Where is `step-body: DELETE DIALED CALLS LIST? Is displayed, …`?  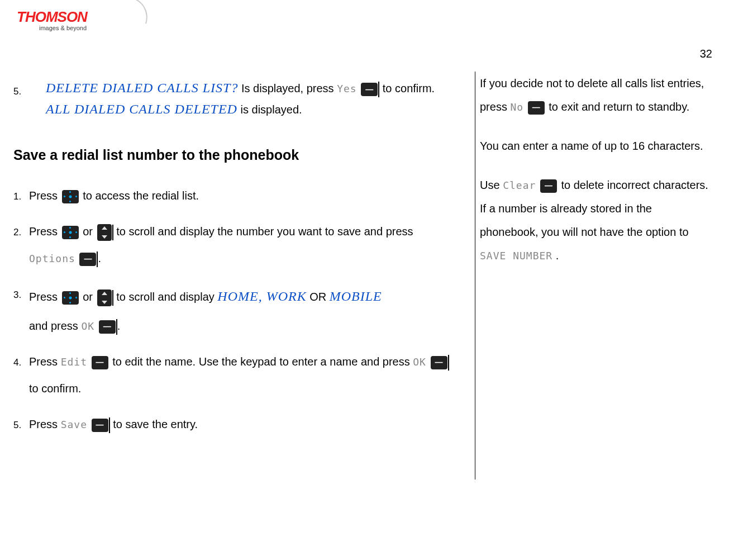 step-body: DELETE DIALED CALLS LIST? Is displayed, … is located at coordinates (244, 98).